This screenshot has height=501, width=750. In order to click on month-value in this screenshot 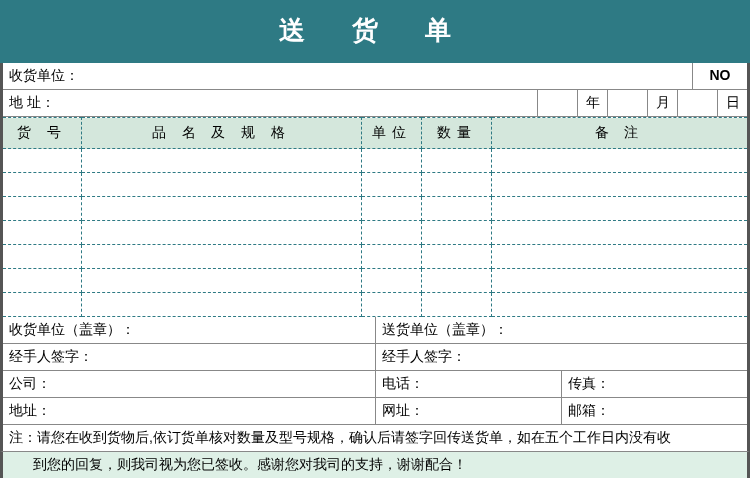, I will do `click(627, 104)`.